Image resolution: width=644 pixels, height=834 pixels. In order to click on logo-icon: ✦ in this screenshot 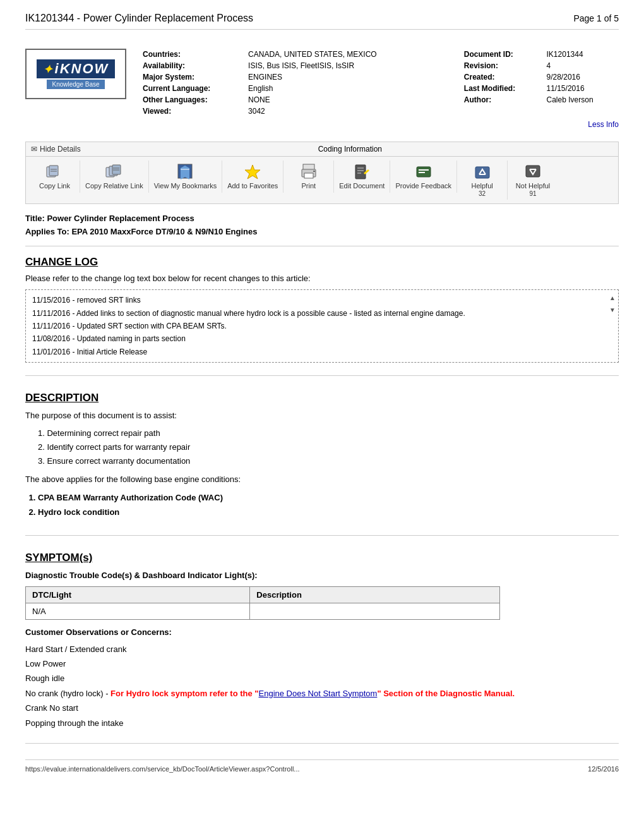, I will do `click(48, 70)`.